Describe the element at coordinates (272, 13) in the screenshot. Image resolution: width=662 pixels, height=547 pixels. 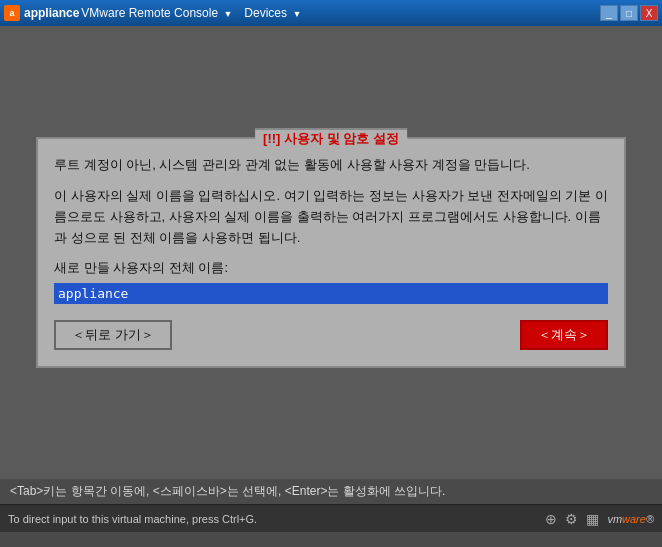
I see `devices-menu: Devices ▼` at that location.